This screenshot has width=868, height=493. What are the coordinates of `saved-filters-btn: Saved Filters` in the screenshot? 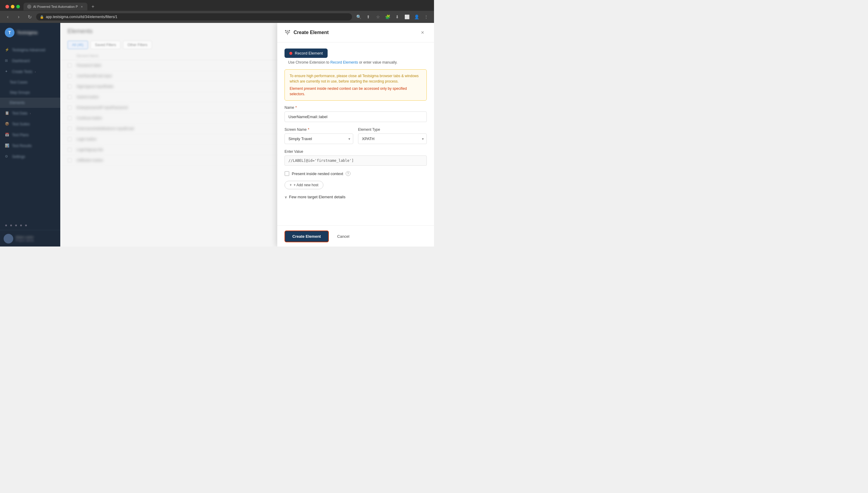 It's located at (106, 45).